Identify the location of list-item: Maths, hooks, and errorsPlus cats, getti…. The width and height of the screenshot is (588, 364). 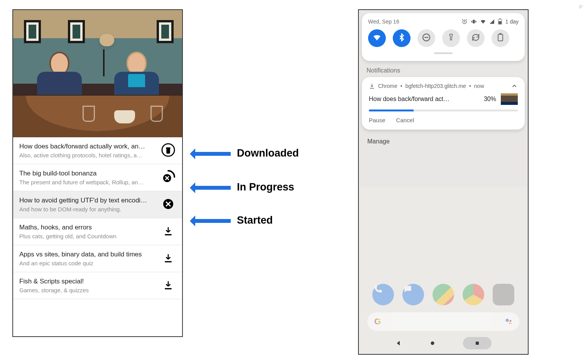
(98, 232).